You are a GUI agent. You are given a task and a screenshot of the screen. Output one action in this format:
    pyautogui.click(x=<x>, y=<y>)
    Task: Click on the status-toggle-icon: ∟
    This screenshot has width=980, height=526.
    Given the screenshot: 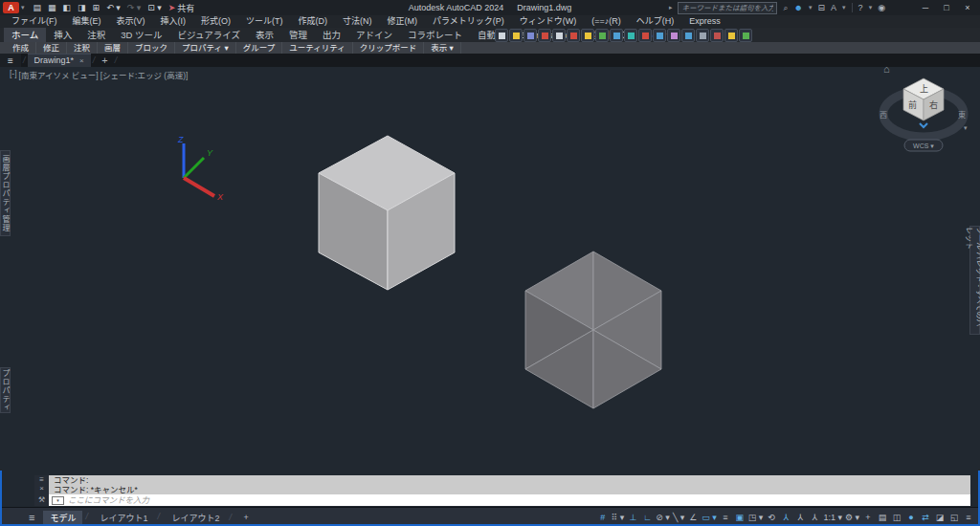 What is the action you would take?
    pyautogui.click(x=647, y=517)
    